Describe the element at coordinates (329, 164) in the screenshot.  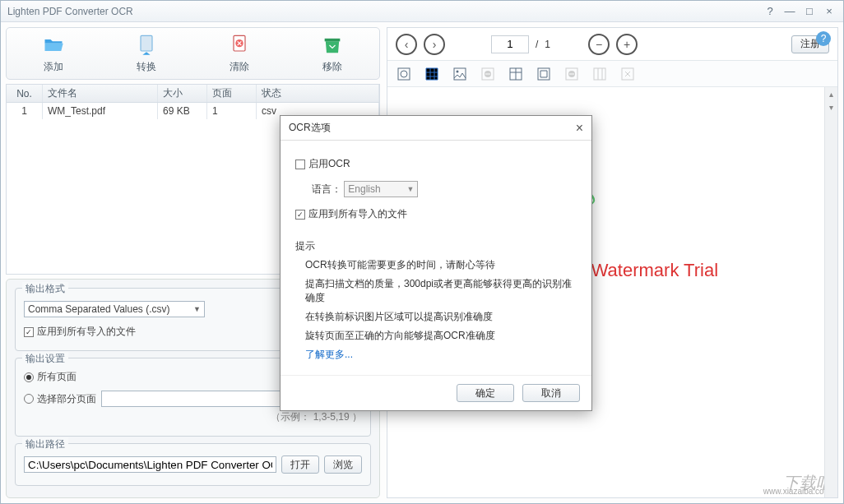
I see `checkbox-label: 启用OCR` at that location.